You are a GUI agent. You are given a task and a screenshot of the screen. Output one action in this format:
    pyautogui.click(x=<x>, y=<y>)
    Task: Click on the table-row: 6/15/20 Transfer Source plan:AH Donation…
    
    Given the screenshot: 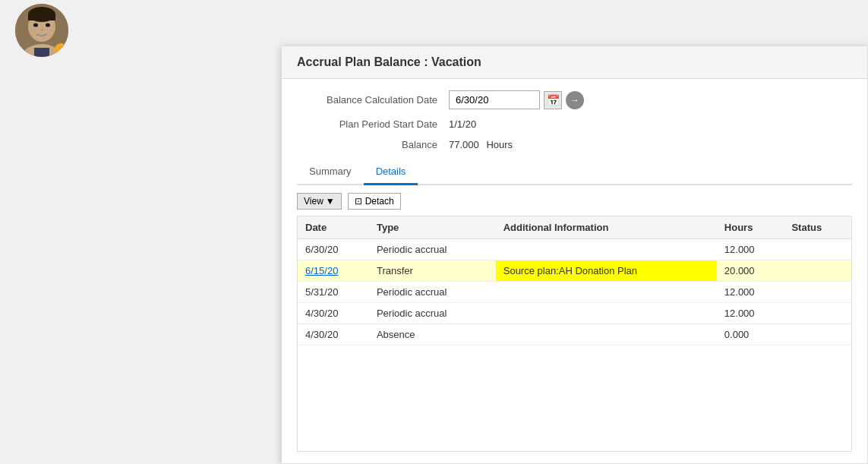 What is the action you would take?
    pyautogui.click(x=574, y=271)
    